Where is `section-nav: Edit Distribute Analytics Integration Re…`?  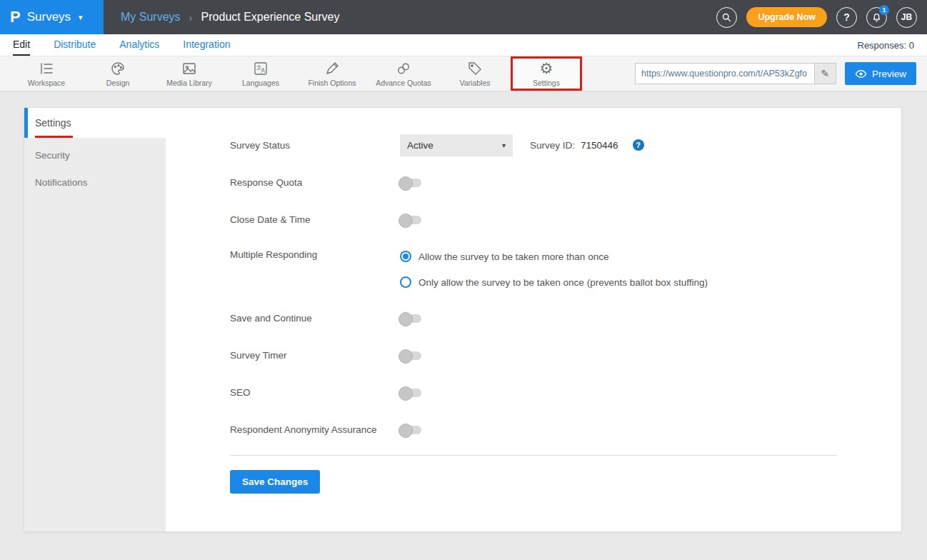
section-nav: Edit Distribute Analytics Integration Re… is located at coordinates (464, 45).